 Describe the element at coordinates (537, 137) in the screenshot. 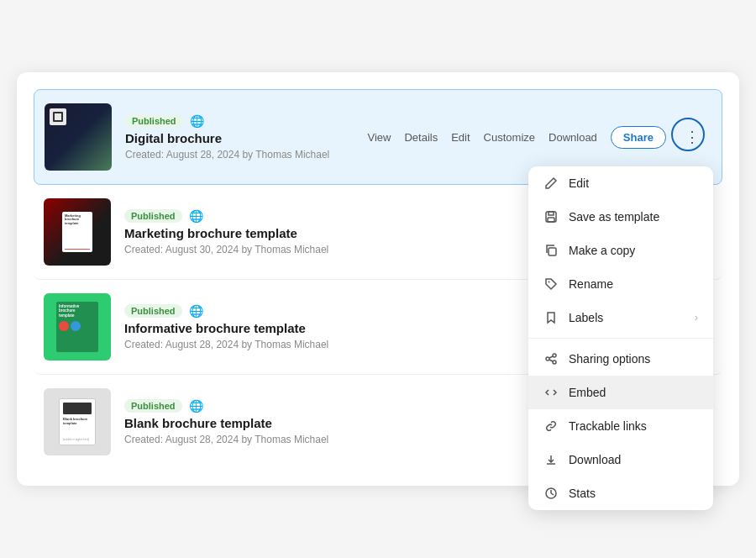

I see `item-actions-digital: View Details Edit Customize Download Sha…` at that location.